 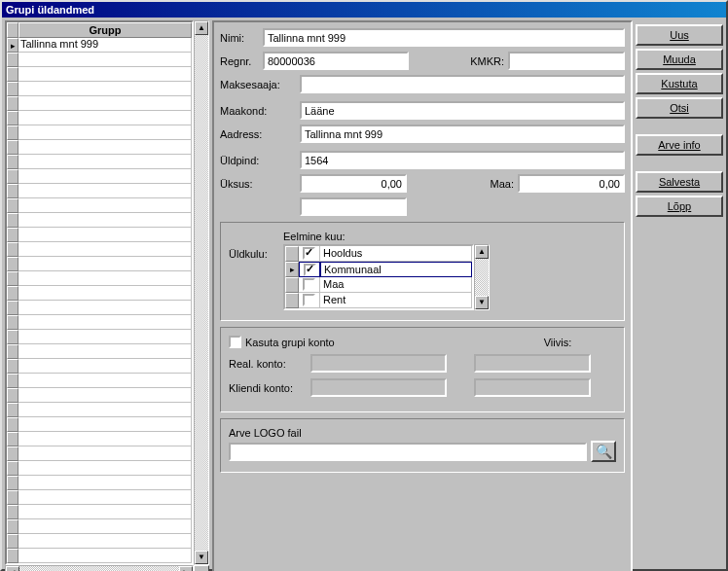 What do you see at coordinates (353, 183) in the screenshot?
I see `uksus-num-input` at bounding box center [353, 183].